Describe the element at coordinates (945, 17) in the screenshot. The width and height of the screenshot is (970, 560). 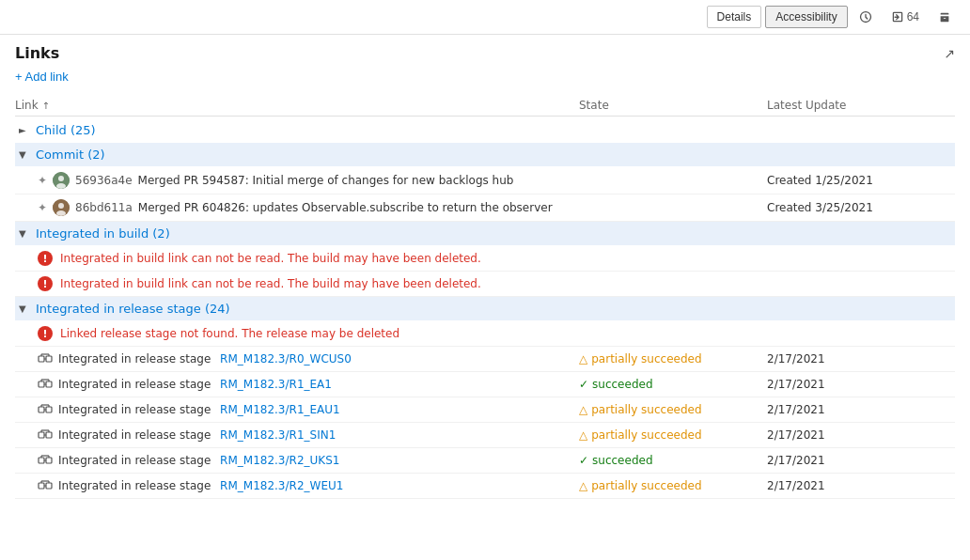
I see `attachment-button` at that location.